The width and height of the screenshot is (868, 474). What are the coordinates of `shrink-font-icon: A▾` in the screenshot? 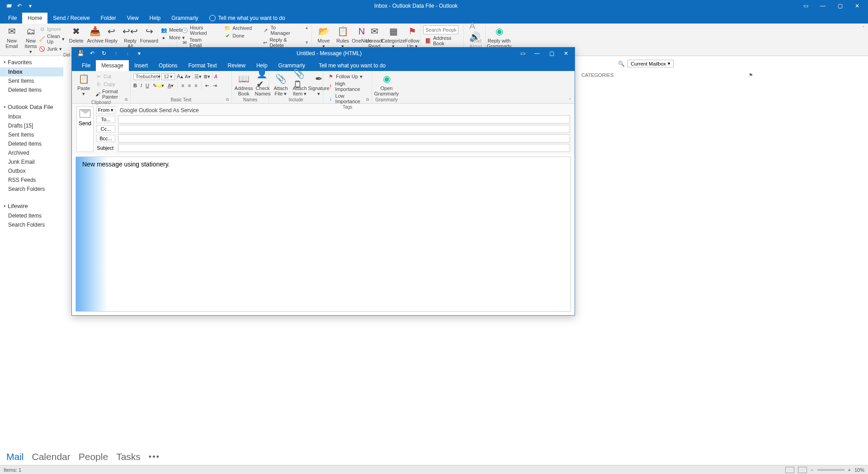 It's located at (188, 77).